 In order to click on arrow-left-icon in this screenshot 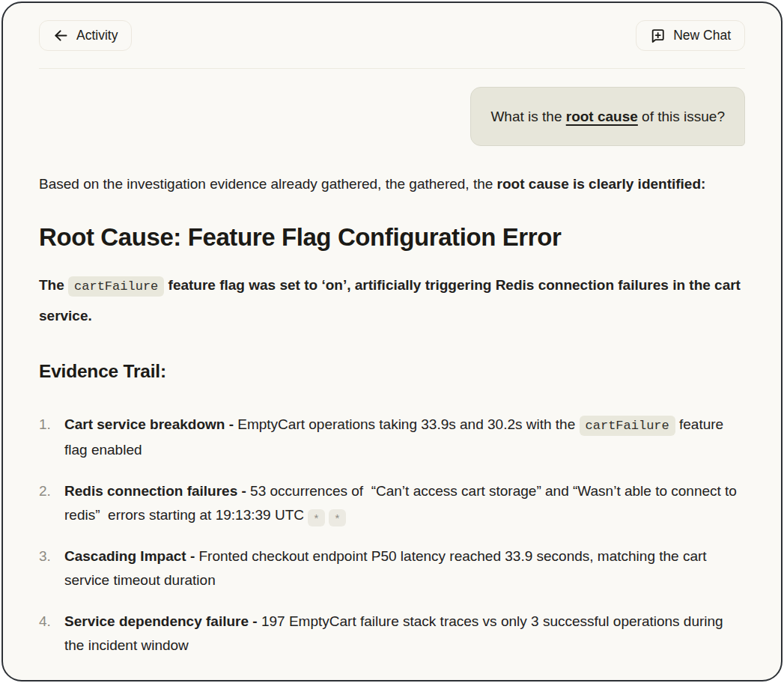, I will do `click(61, 36)`.